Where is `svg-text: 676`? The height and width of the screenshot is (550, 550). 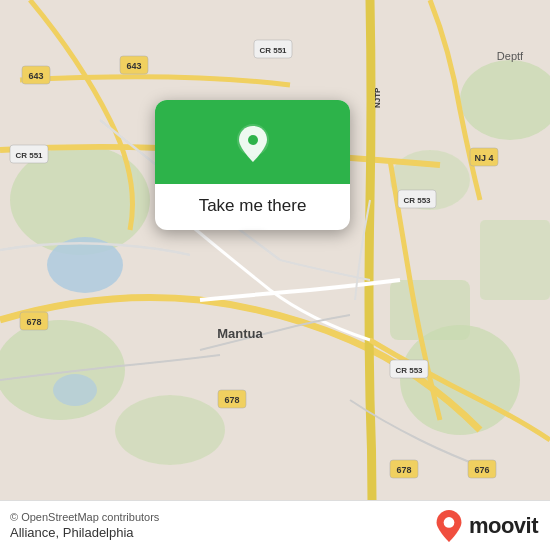
svg-text: 676 is located at coordinates (482, 470).